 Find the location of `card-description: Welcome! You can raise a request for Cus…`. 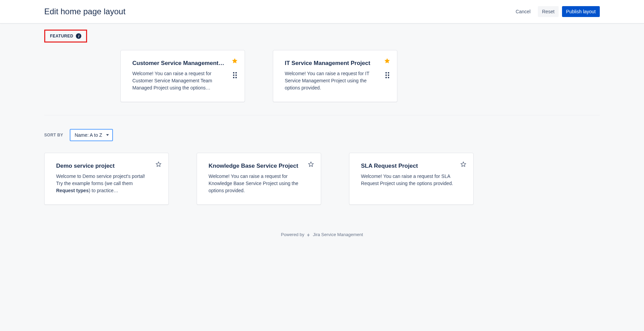

card-description: Welcome! You can raise a request for Cus… is located at coordinates (180, 81).